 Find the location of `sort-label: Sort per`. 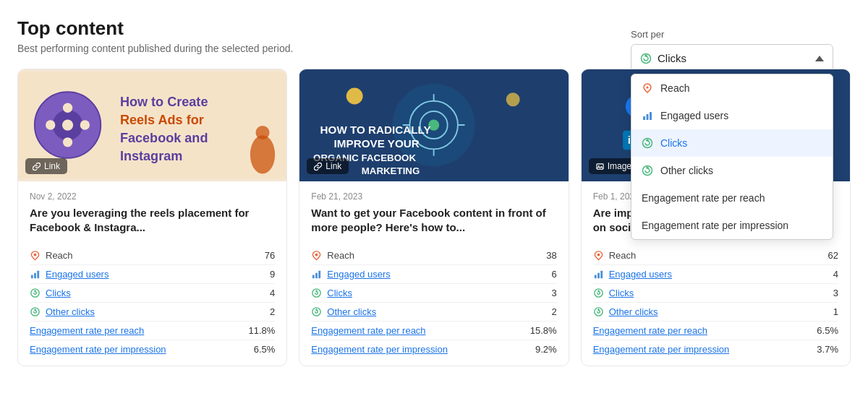

sort-label: Sort per is located at coordinates (732, 35).